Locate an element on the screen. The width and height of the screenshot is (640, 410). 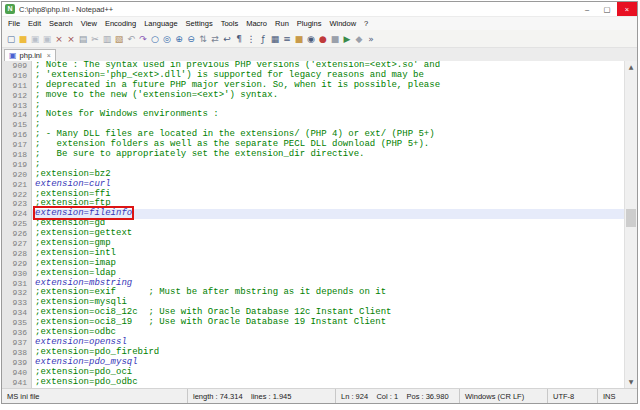
menu-item-plugins: Plugins is located at coordinates (310, 24).